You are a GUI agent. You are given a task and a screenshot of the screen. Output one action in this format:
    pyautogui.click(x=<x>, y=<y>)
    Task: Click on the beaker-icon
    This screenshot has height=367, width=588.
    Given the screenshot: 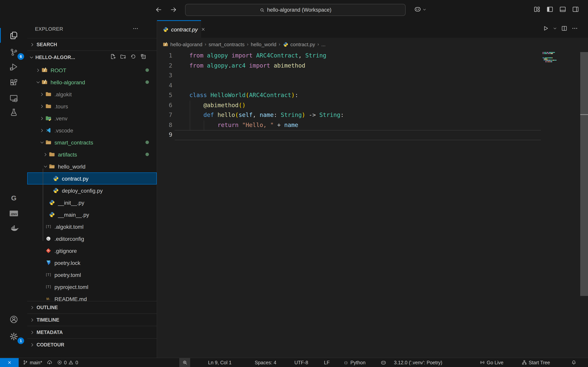 What is the action you would take?
    pyautogui.click(x=14, y=112)
    